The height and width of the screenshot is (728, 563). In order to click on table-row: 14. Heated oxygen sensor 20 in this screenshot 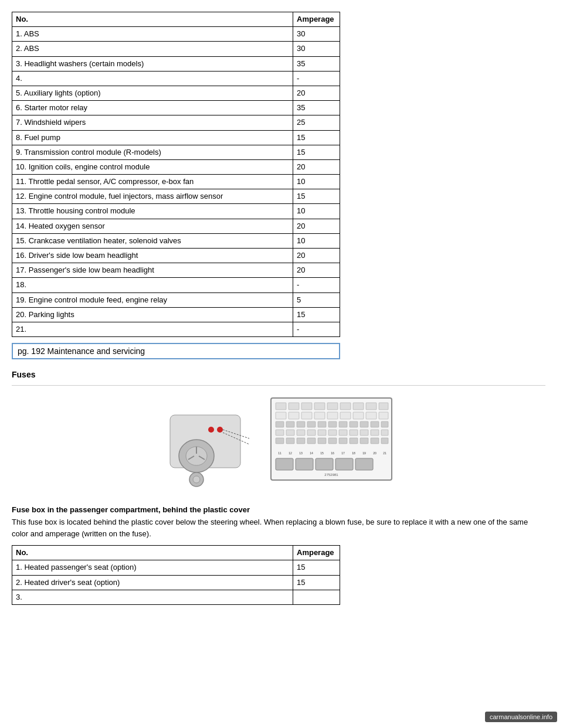, I will do `click(176, 226)`.